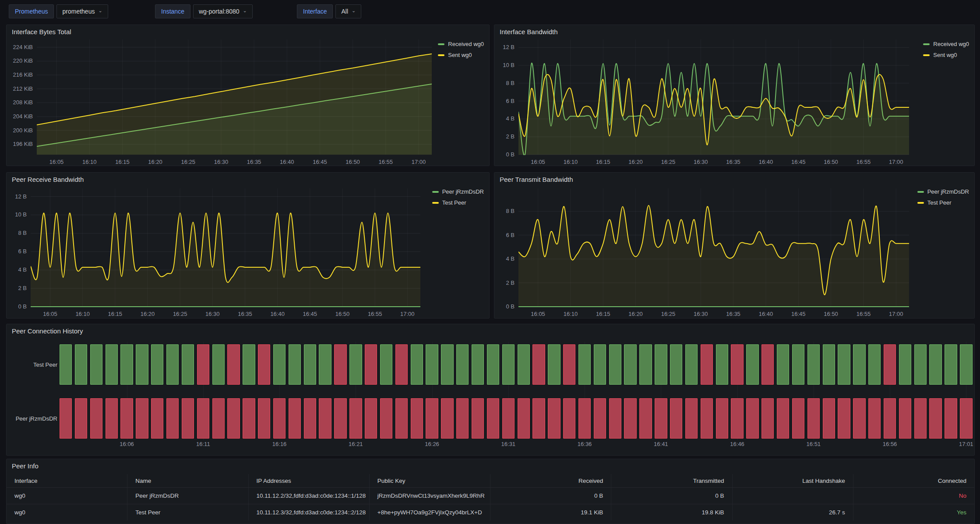  What do you see at coordinates (864, 314) in the screenshot?
I see `x-axis-tick-label: 16:55` at bounding box center [864, 314].